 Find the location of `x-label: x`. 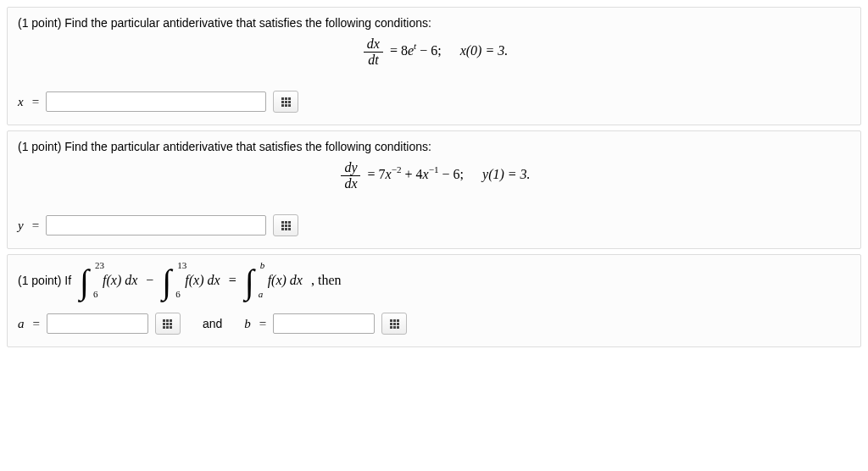

x-label: x is located at coordinates (20, 102).